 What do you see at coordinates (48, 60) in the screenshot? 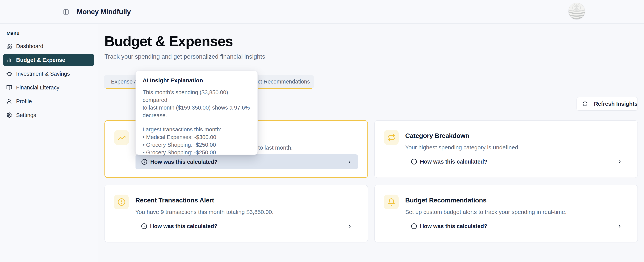
I see `sidebar-item-budget-expense: Budget & Expense` at bounding box center [48, 60].